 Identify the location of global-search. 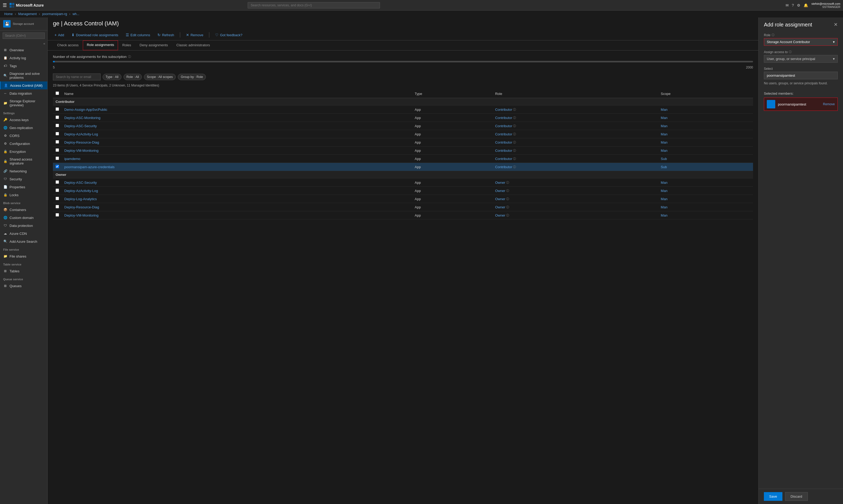
(314, 5).